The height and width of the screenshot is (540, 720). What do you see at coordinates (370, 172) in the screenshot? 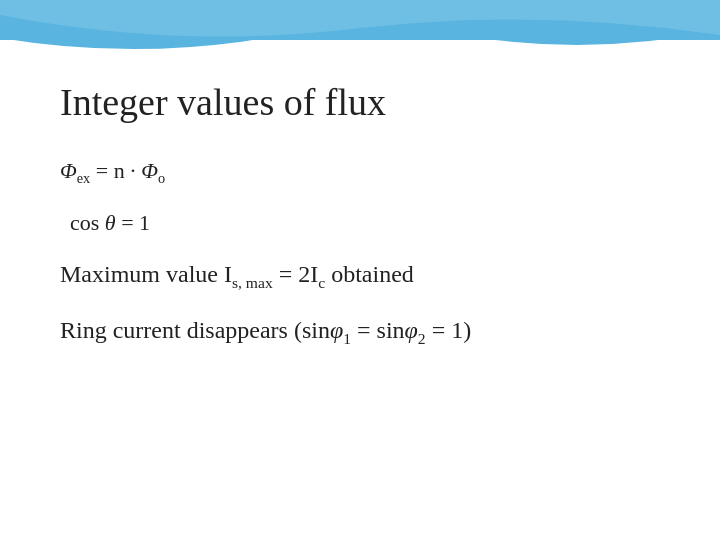
I see `formula-flux: Φex = n · Φo` at bounding box center [370, 172].